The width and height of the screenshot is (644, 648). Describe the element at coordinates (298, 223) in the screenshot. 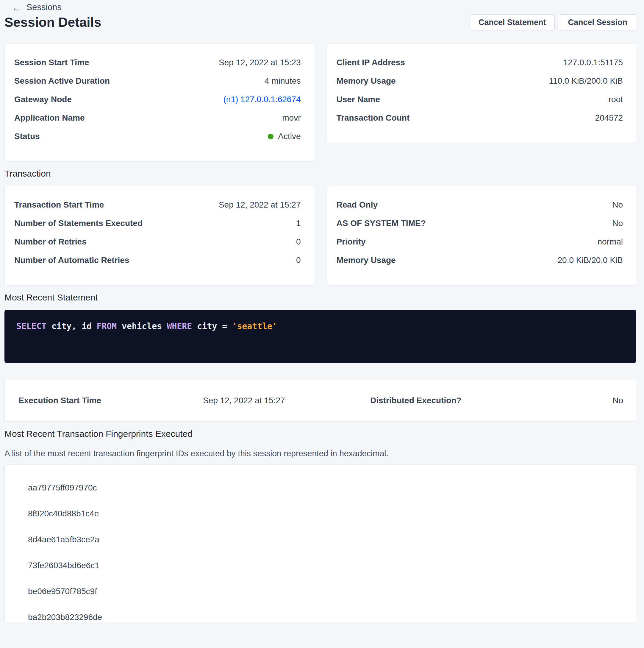

I see `row-value: 1` at that location.